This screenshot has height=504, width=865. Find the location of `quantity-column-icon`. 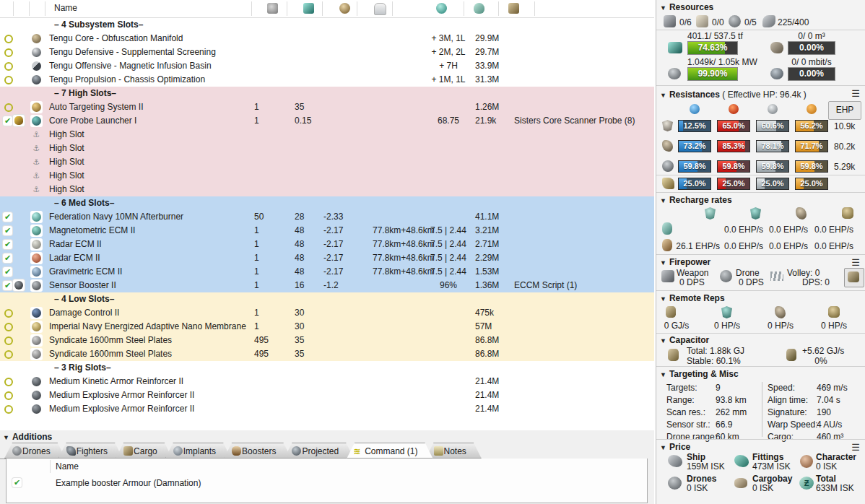

quantity-column-icon is located at coordinates (273, 9).